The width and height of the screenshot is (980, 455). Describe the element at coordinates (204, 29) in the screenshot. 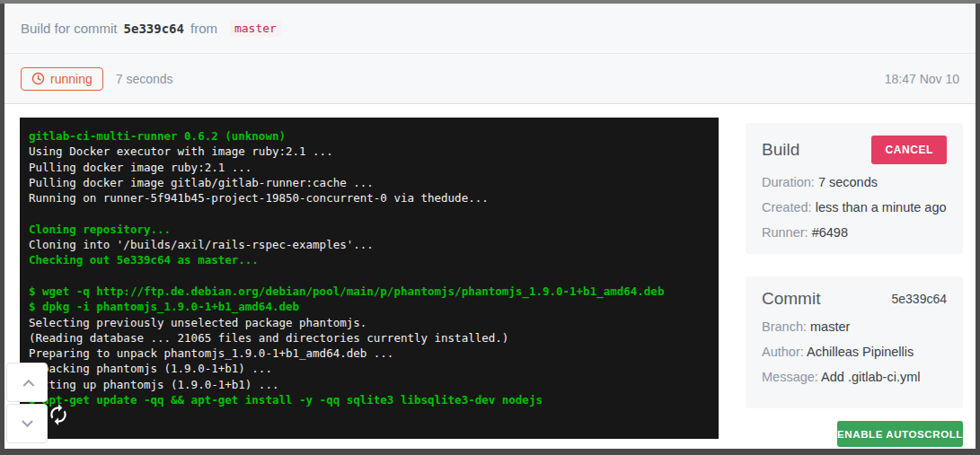

I see `header-from-label: from` at that location.